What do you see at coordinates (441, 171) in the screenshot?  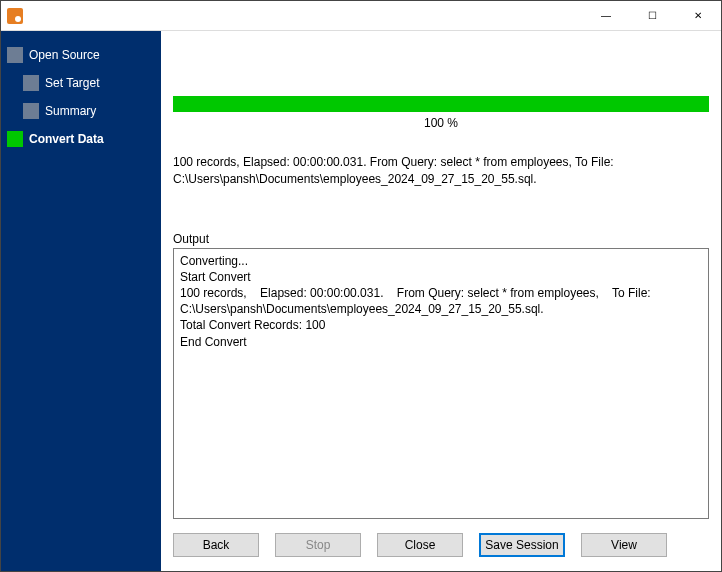 I see `status-text: 100 records, Elapsed: 00:00:00.031. From…` at bounding box center [441, 171].